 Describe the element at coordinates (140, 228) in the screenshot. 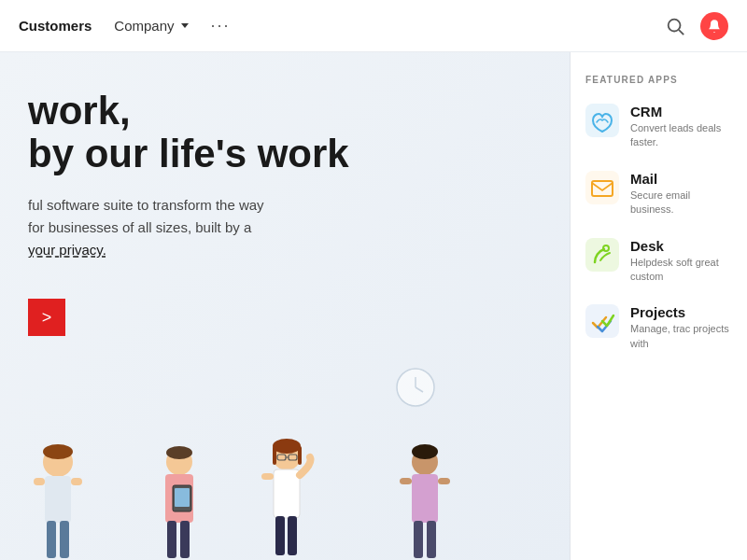

I see `hero-subtext-line2: for businesses of all sizes, built by a` at that location.